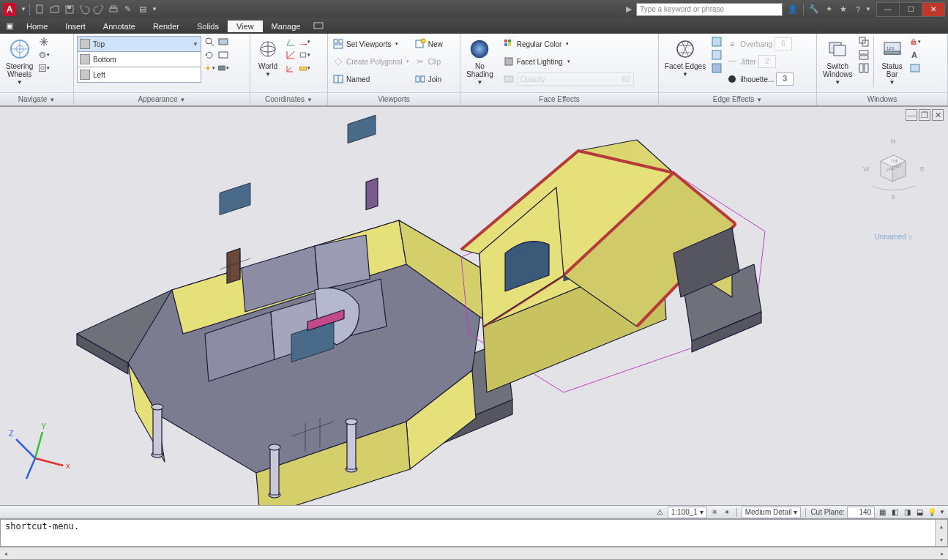 Image resolution: width=948 pixels, height=560 pixels. Describe the element at coordinates (915, 68) in the screenshot. I see `drawing-status-icon` at that location.